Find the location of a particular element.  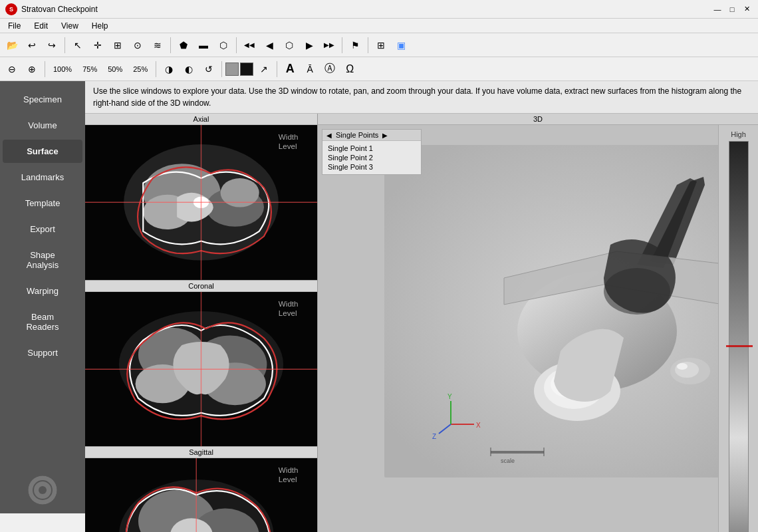

flag-button: ⚑ is located at coordinates (355, 45).